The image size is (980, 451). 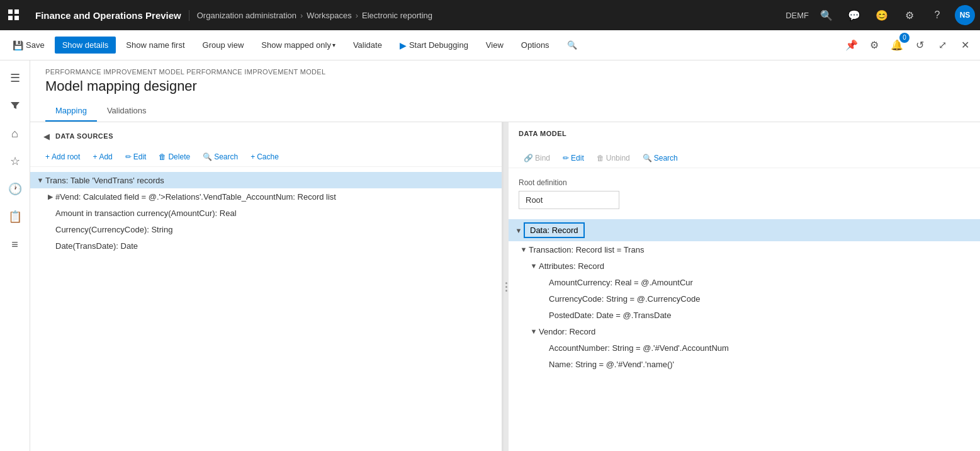 What do you see at coordinates (208, 157) in the screenshot?
I see `search-ds-icon: 🔍` at bounding box center [208, 157].